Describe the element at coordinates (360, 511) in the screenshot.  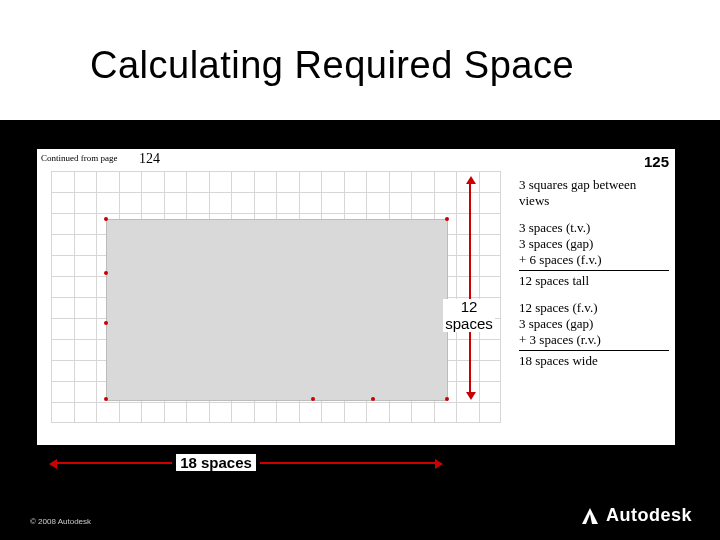
I see `footer: © 2008 Autodesk Autodesk` at that location.